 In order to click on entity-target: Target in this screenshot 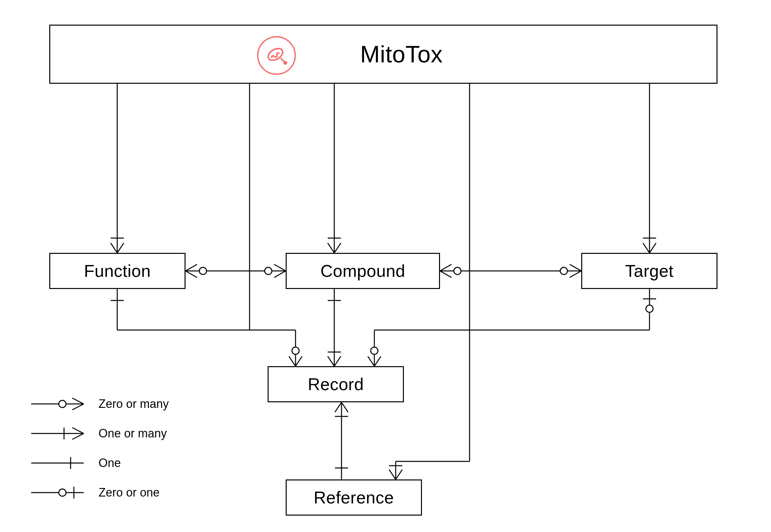, I will do `click(649, 271)`.